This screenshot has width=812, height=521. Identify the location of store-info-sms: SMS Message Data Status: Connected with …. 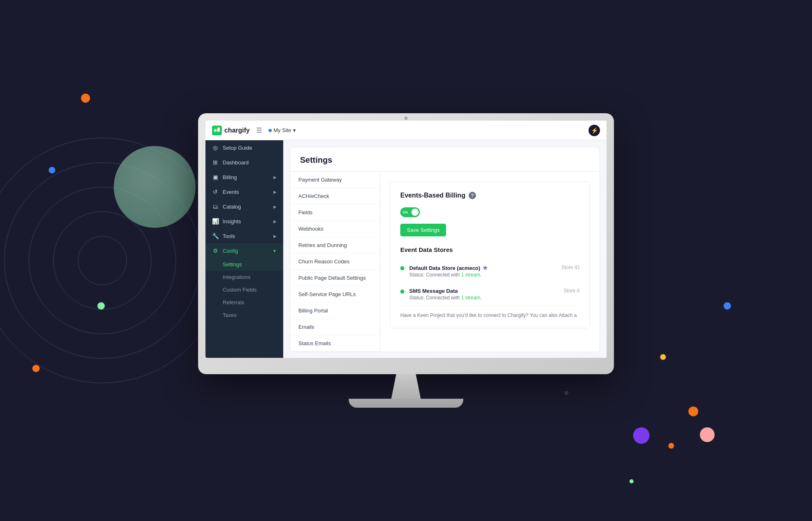
(484, 294).